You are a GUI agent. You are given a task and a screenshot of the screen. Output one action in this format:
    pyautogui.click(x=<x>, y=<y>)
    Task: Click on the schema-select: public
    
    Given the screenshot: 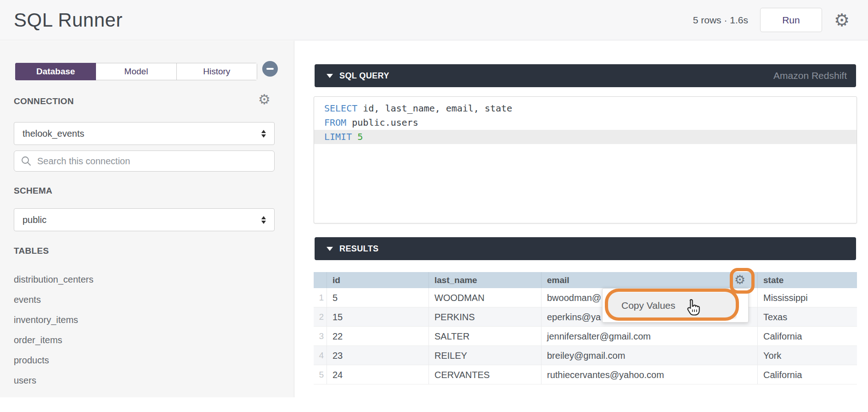 What is the action you would take?
    pyautogui.click(x=144, y=220)
    